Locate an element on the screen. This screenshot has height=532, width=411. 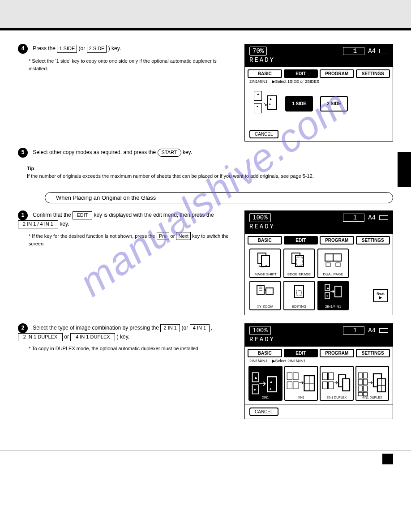
step1-note-b: or is located at coordinates (174, 236).